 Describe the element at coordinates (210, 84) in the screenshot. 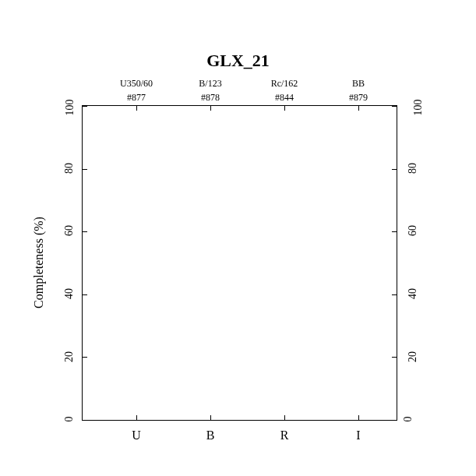

I see `top-label-filter: B/123` at that location.